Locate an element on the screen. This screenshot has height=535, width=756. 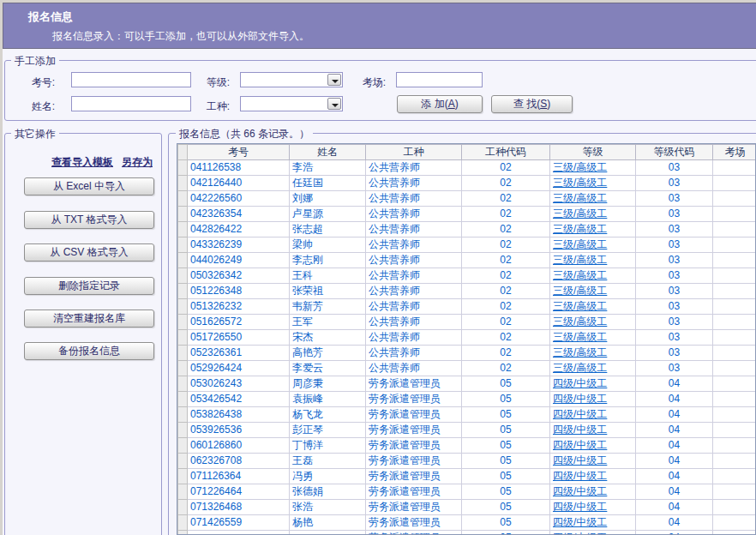
table-row: 053826438杨飞龙劳务派遣管理员05四级/中级工04 is located at coordinates (467, 415).